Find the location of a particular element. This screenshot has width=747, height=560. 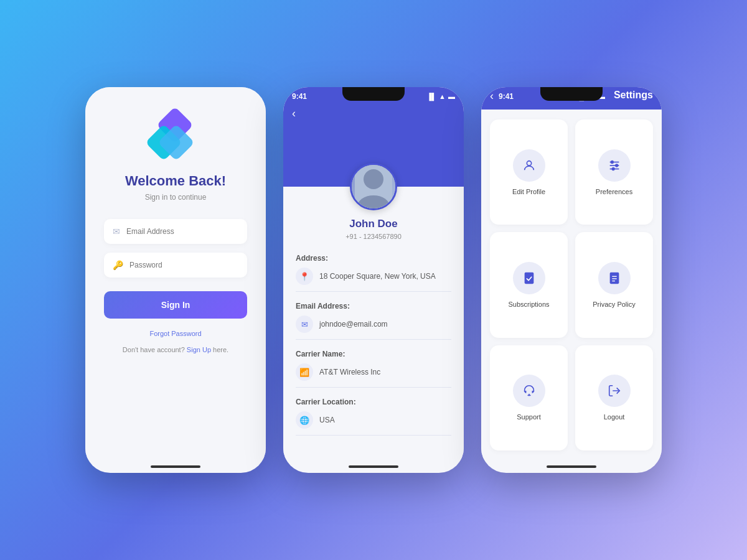

email-info-icon: ✉ is located at coordinates (304, 324).